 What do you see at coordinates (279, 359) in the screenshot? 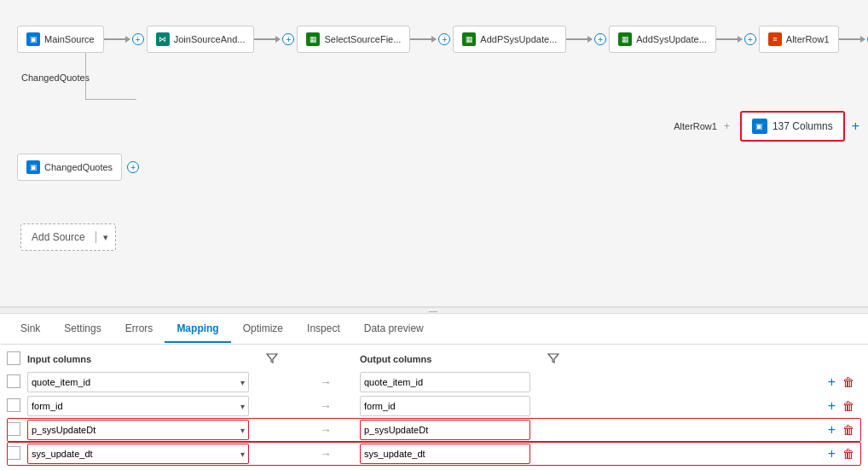
I see `input-filter-icon` at bounding box center [279, 359].